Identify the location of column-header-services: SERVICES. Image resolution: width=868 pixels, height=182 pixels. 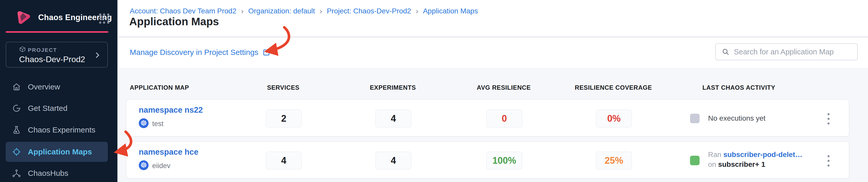
(283, 88).